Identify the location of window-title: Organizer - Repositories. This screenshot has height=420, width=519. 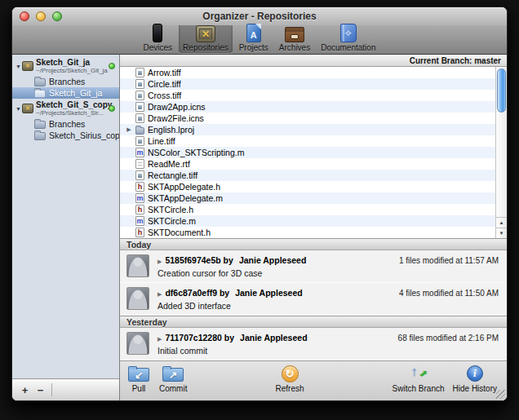
(260, 16).